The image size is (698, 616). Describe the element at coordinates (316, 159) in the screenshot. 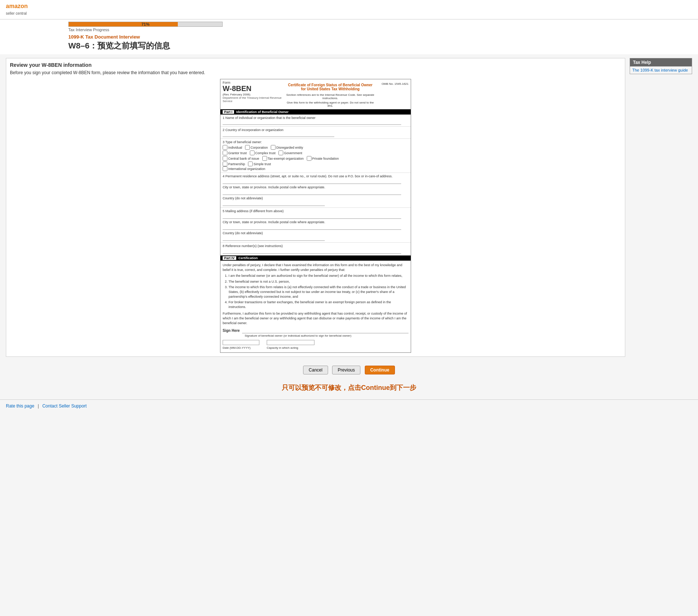

I see `field3-types-row3: Central bank of issue Tax-exempt organiz…` at that location.